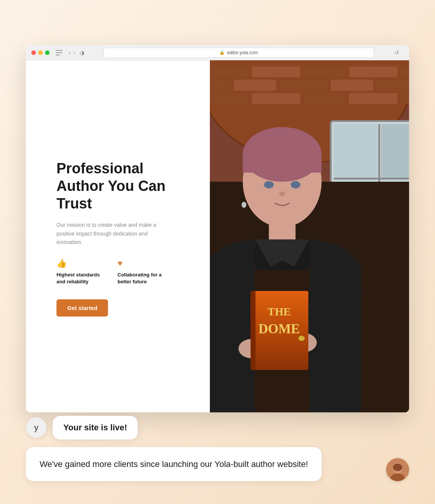  Describe the element at coordinates (398, 470) in the screenshot. I see `user-avatar` at that location.